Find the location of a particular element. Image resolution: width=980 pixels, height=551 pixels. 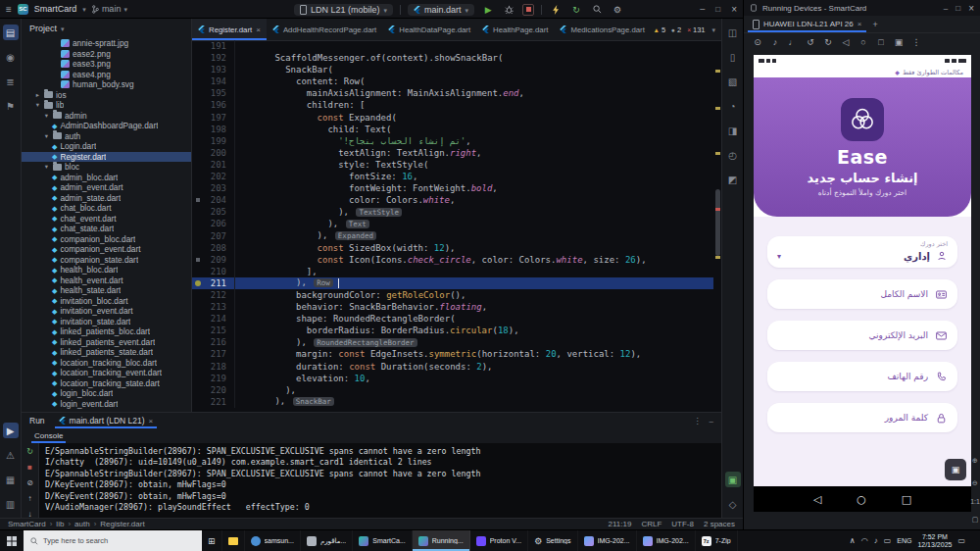

tree-item: ▾auth is located at coordinates (106, 137).